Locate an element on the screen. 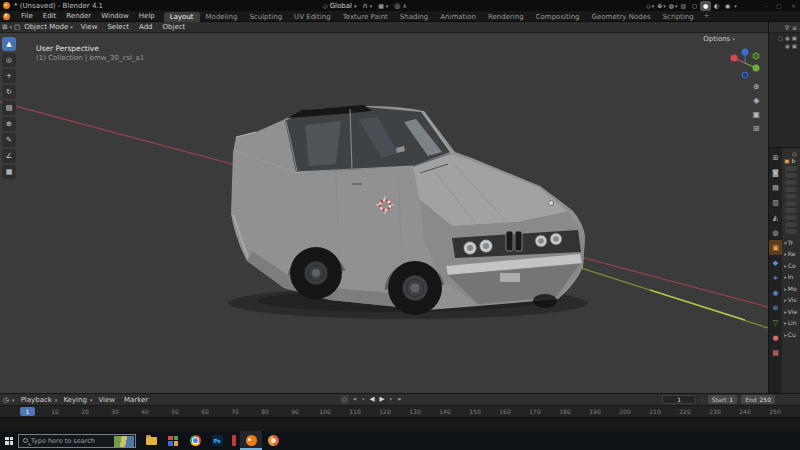 This screenshot has height=450, width=800. viewport-menu-item: Add is located at coordinates (146, 27).